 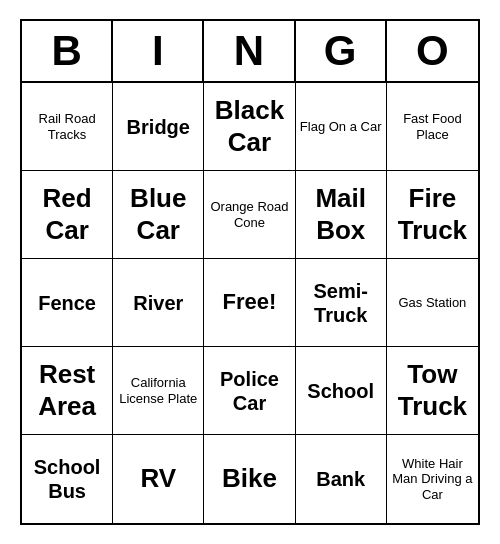 I want to click on header-letter-b: B, so click(x=68, y=51).